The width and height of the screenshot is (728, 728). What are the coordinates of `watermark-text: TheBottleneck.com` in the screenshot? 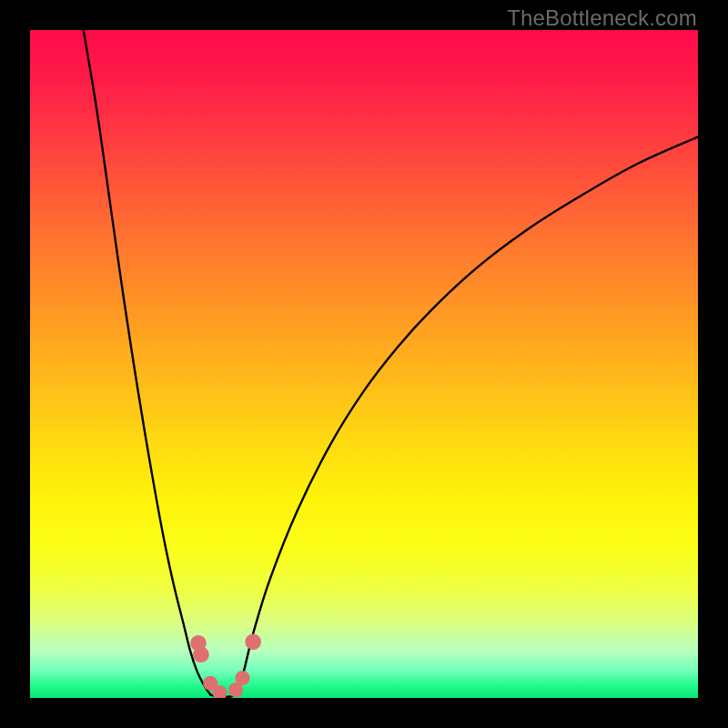 It's located at (602, 18).